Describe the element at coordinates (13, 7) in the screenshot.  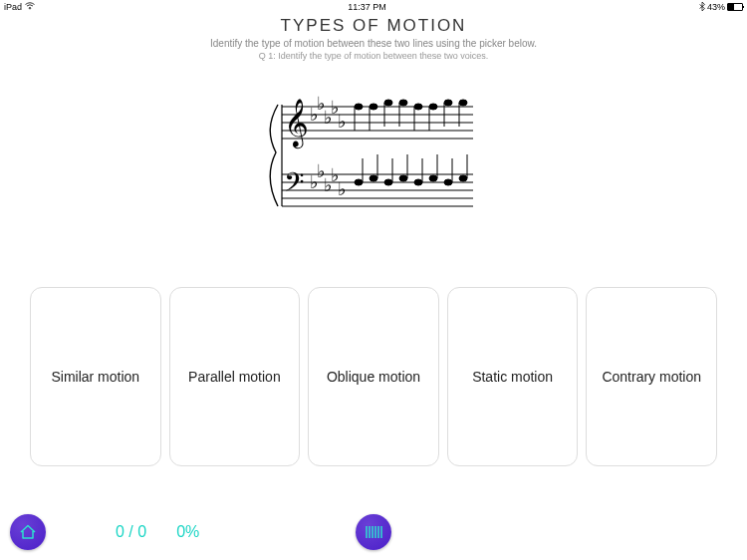
I see `device-label: iPad` at that location.